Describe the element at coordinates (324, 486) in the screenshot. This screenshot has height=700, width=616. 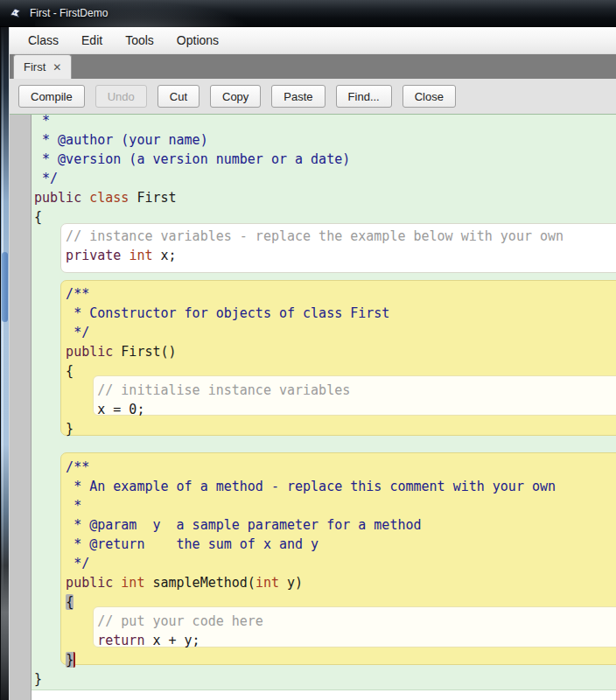
I see `code-line: * An example of a method - replace this …` at that location.